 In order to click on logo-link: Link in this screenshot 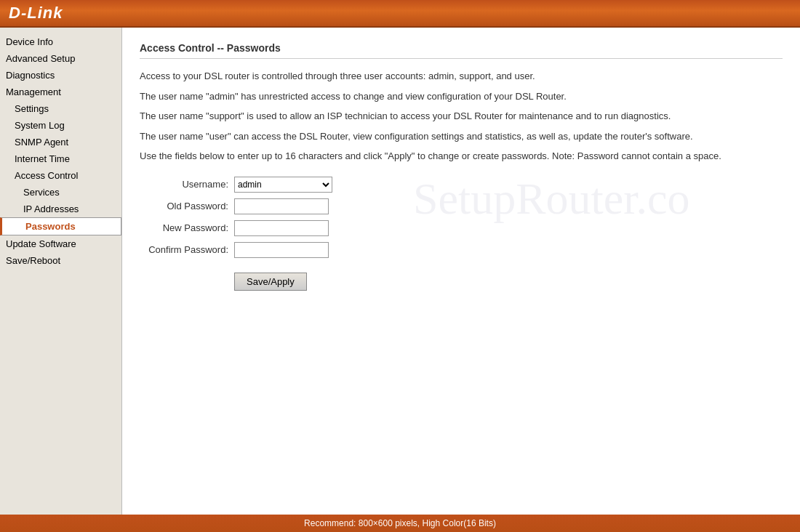, I will do `click(45, 13)`.